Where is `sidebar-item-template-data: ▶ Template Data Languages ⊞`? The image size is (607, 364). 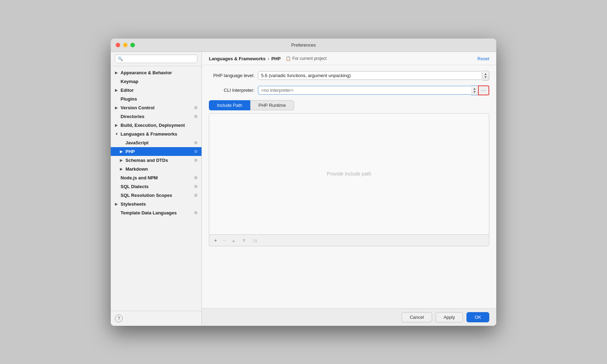 sidebar-item-template-data: ▶ Template Data Languages ⊞ is located at coordinates (156, 213).